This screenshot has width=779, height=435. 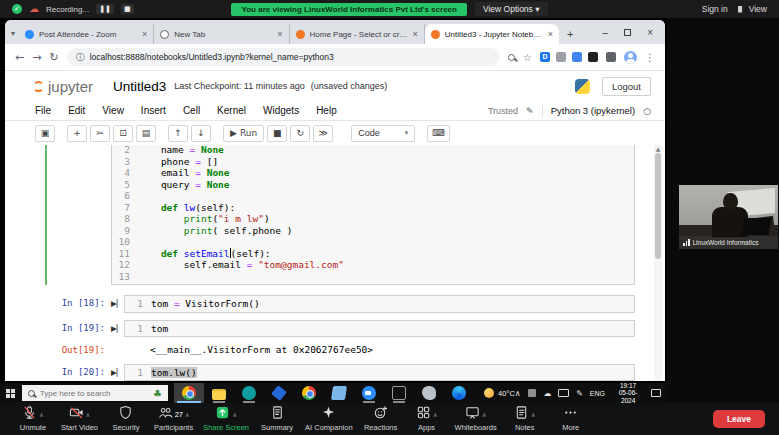 What do you see at coordinates (86, 34) in the screenshot?
I see `browser-tab: Post Attendee - Zoom×` at bounding box center [86, 34].